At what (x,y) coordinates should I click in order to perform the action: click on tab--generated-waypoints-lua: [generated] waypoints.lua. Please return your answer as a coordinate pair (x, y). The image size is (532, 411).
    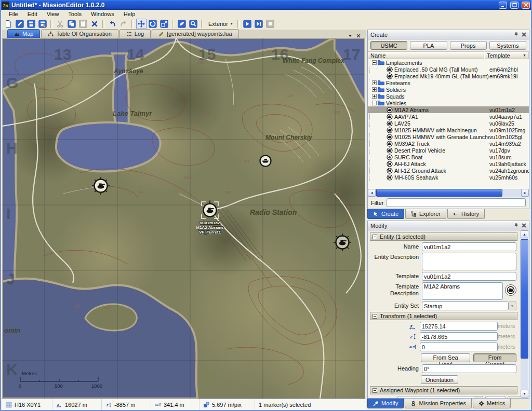
    Looking at the image, I should click on (195, 33).